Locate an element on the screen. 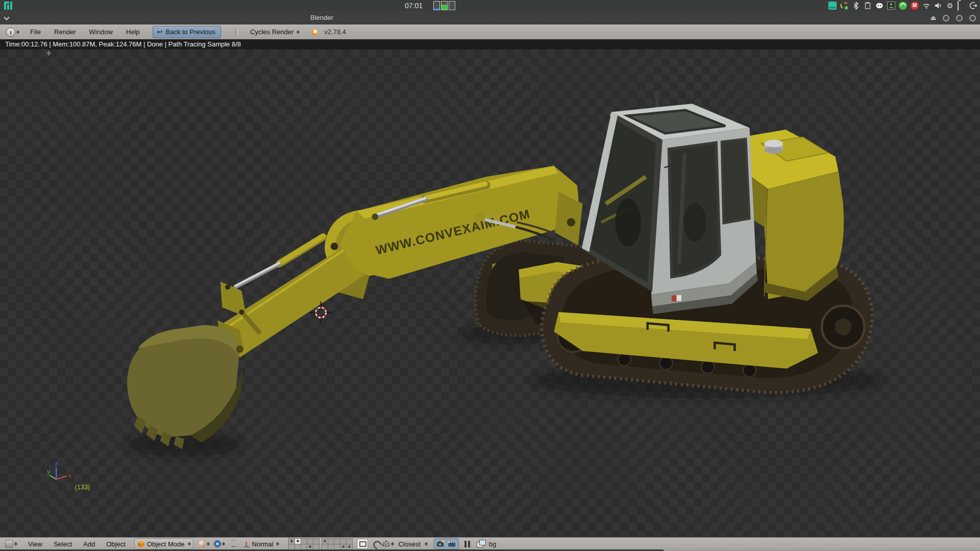 The width and height of the screenshot is (980, 551). orientation-spinner-icon is located at coordinates (278, 544).